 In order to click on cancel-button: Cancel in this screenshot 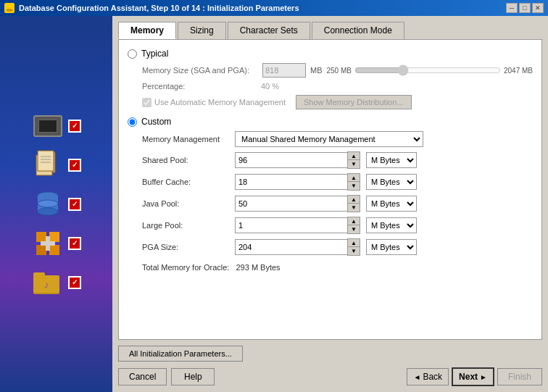, I will do `click(142, 377)`.